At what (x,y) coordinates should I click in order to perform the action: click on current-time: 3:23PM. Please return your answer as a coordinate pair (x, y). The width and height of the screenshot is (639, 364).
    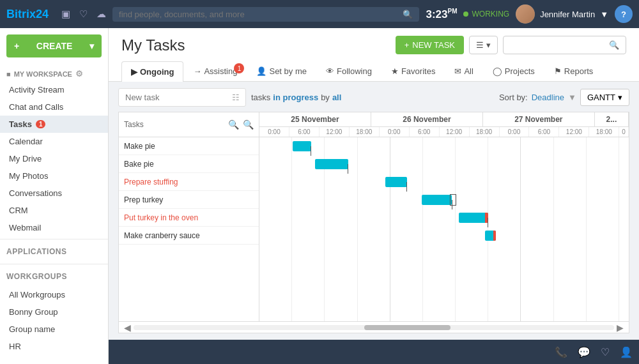
    Looking at the image, I should click on (441, 14).